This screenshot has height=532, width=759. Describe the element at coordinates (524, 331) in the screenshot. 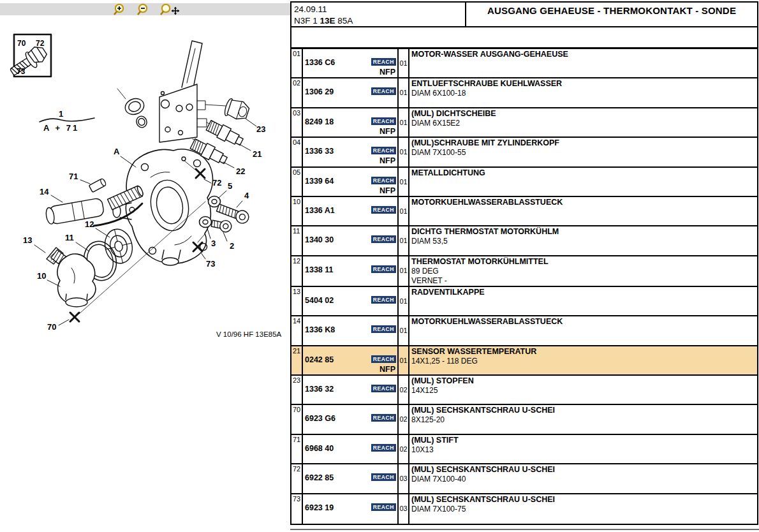

I see `table-row-14: 141336 K8REACH01MOTORKUEHLWASSERABLASSTU…` at that location.